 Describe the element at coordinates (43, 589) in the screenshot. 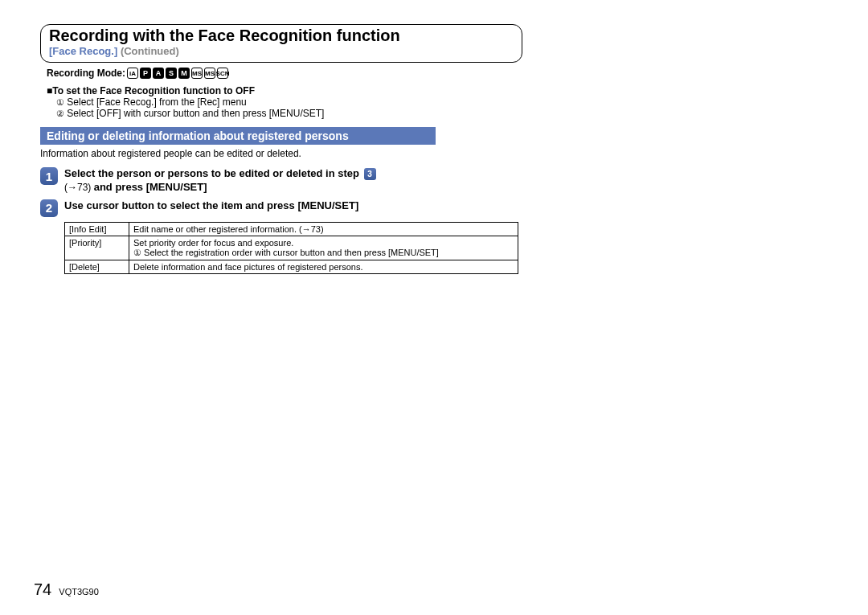

I see `page-number: 74` at that location.